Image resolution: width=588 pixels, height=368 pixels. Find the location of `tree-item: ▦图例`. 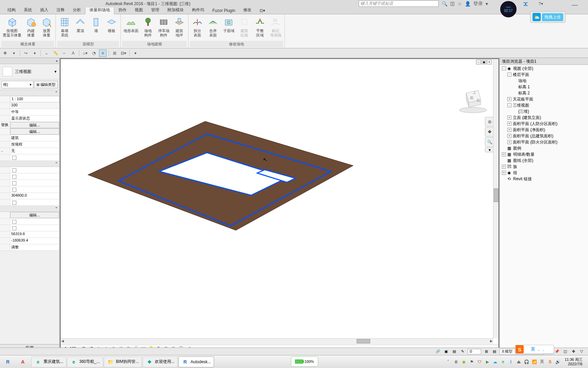

tree-item: ▦图例 is located at coordinates (544, 148).